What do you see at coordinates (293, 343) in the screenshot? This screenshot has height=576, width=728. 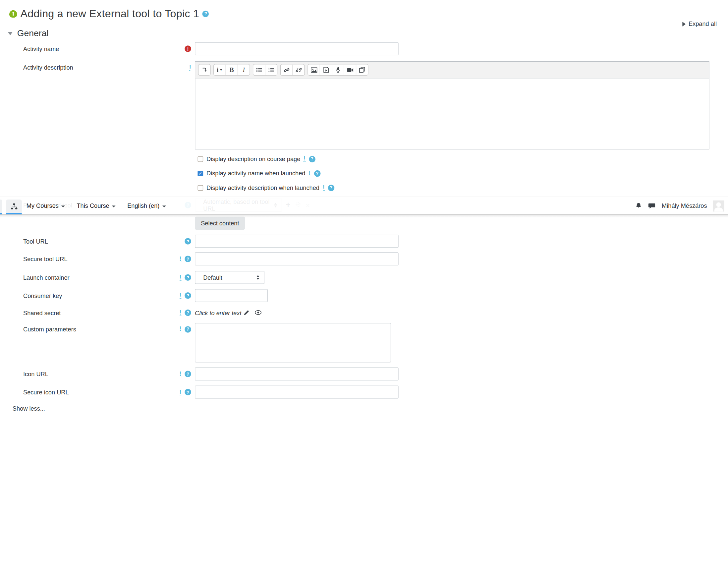 I see `custom-parameters-textarea` at bounding box center [293, 343].